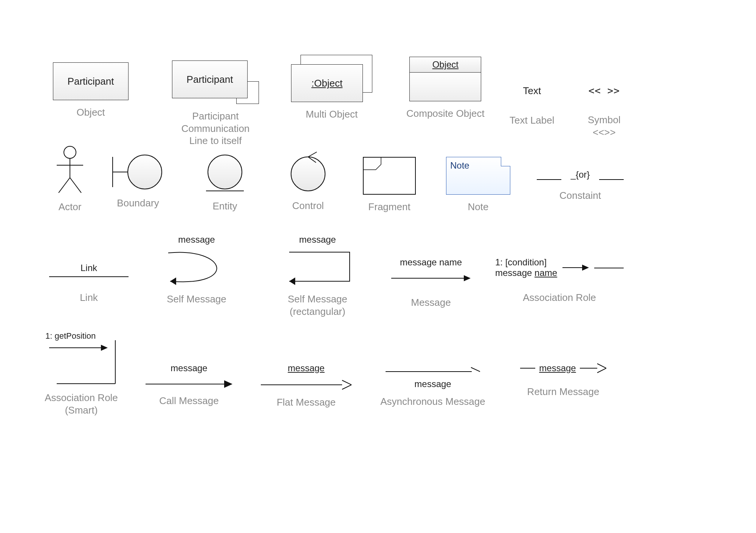 This screenshot has width=756, height=533. What do you see at coordinates (189, 401) in the screenshot?
I see `caption-call-message: Call Message` at bounding box center [189, 401].